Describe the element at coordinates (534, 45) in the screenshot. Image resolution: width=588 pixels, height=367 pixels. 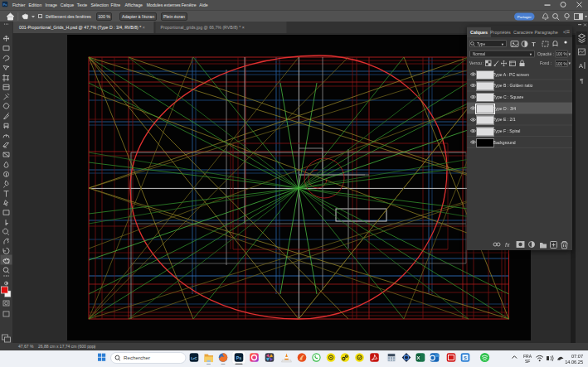
I see `svg-text: T` at that location.